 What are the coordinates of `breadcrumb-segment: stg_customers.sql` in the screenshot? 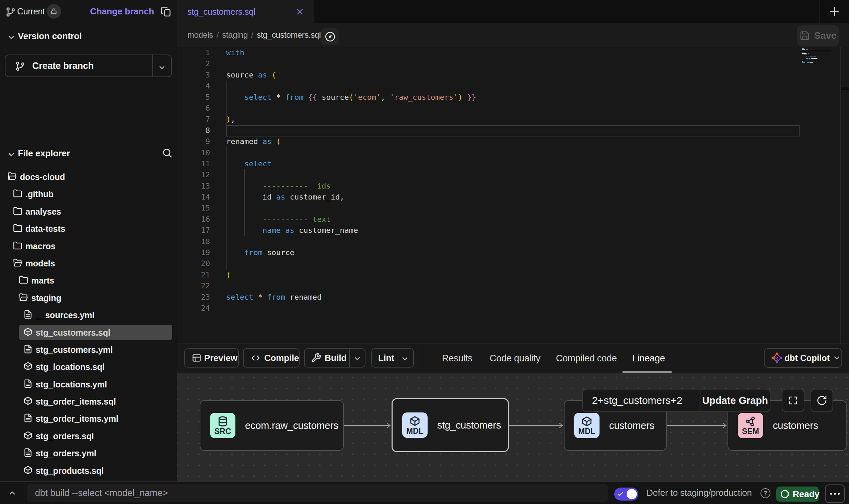 It's located at (289, 35).